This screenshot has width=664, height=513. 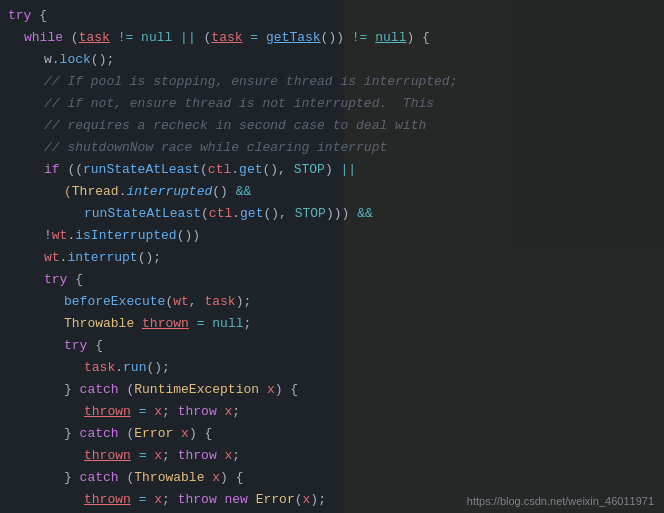 I want to click on code-line-7: // shutdownNow race while clearing inter…, so click(x=332, y=151).